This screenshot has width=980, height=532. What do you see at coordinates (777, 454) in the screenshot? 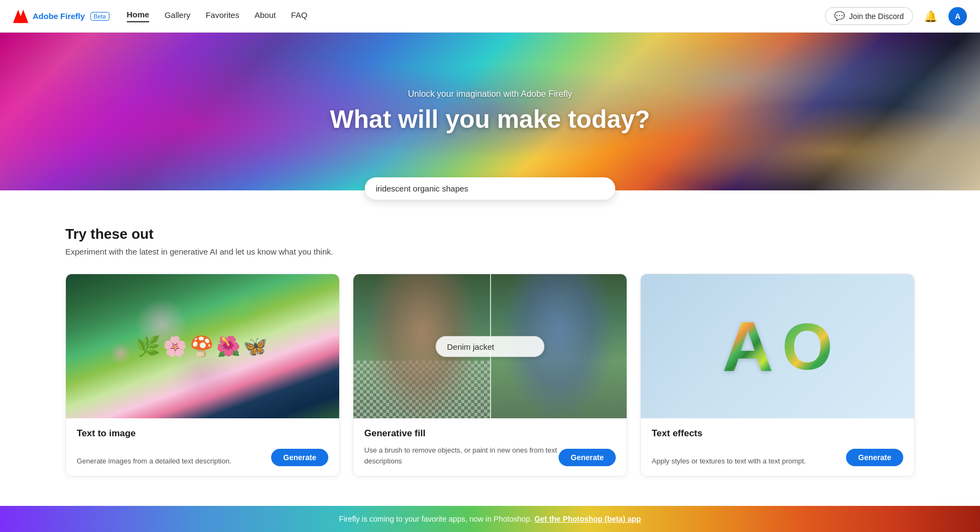
I see `card-text-effects-footer: Apply styles or textures to text with a …` at bounding box center [777, 454].